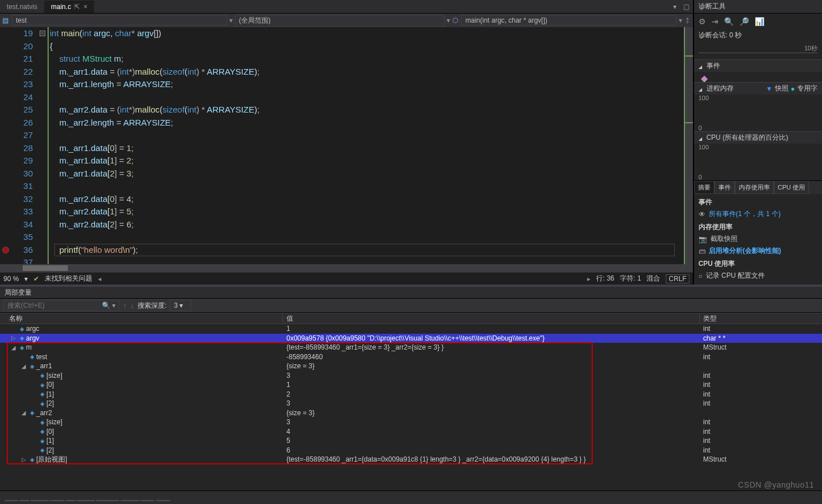 The height and width of the screenshot is (504, 822). I want to click on table-row: ▷◈ [2]6int, so click(411, 450).